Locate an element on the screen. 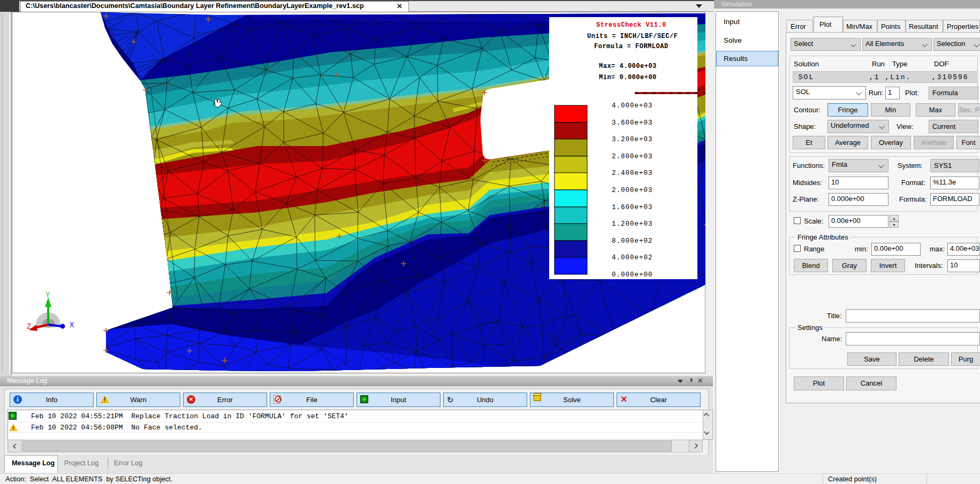 The image size is (980, 484). svg-text: 0.000e+00 is located at coordinates (633, 275).